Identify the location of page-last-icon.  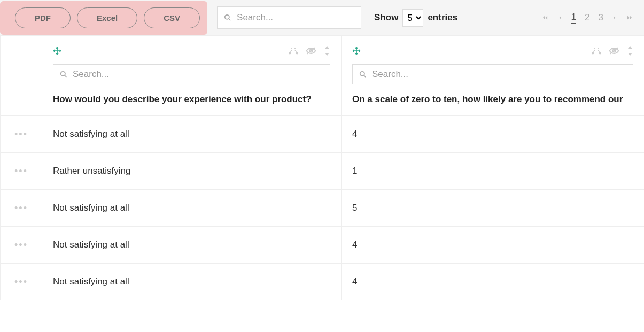
(630, 18).